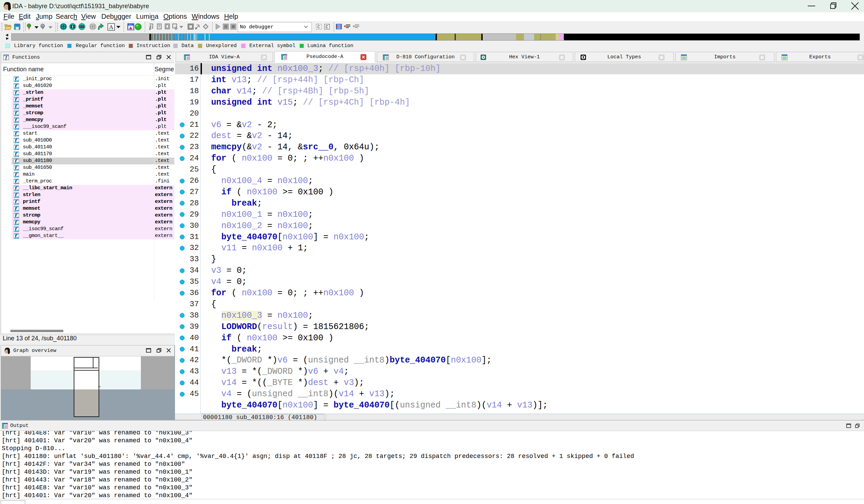 This screenshot has height=504, width=864. What do you see at coordinates (111, 27) in the screenshot?
I see `svg-text: A` at bounding box center [111, 27].